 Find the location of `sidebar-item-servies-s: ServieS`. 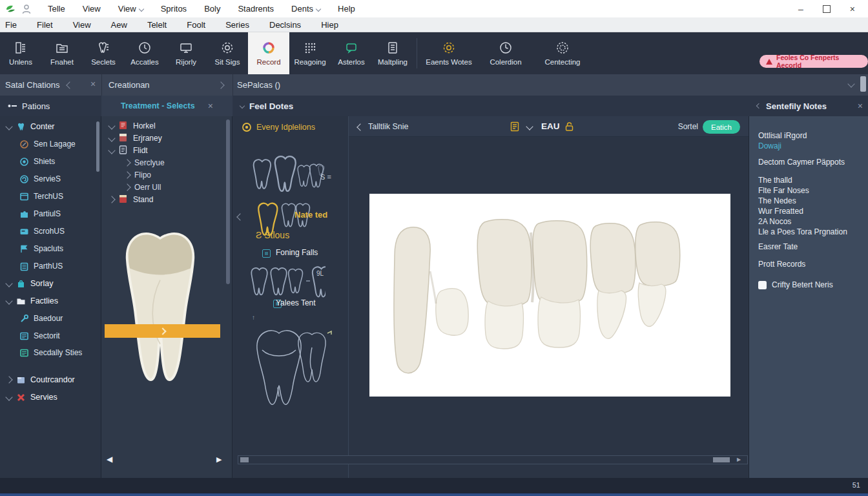

sidebar-item-servies-s: ServieS is located at coordinates (50, 179).